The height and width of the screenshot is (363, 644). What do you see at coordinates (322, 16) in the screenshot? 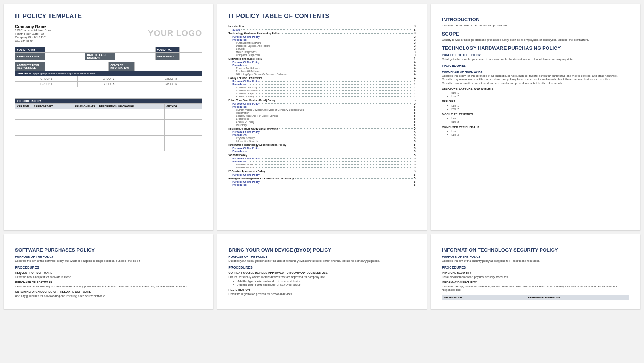
I see `toc-title: IT POLICY TABLE OF CONTENTS` at bounding box center [322, 16].